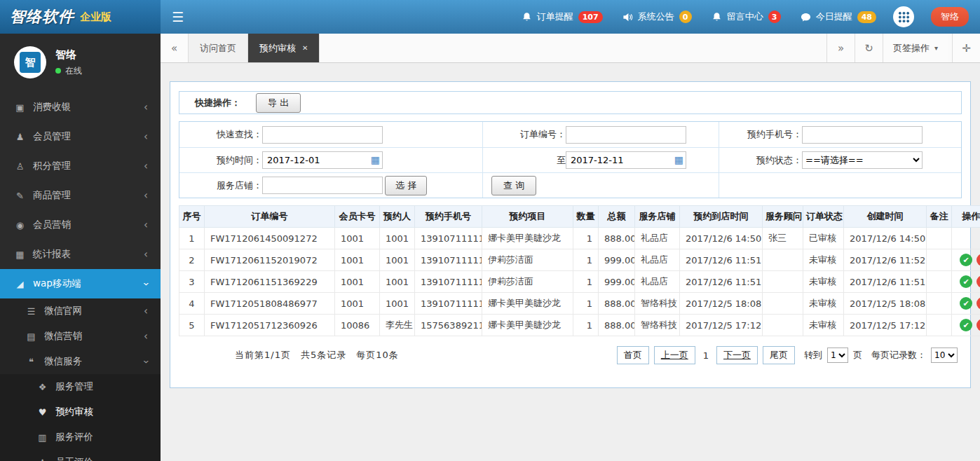 The width and height of the screenshot is (980, 461). Describe the element at coordinates (322, 135) in the screenshot. I see `quick-find-input` at that location.